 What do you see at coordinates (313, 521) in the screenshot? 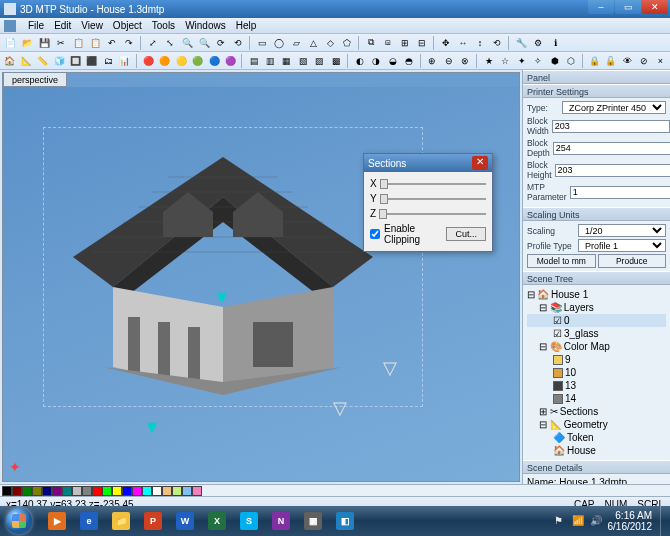
I see `taskbar-app: ▦` at bounding box center [313, 521].